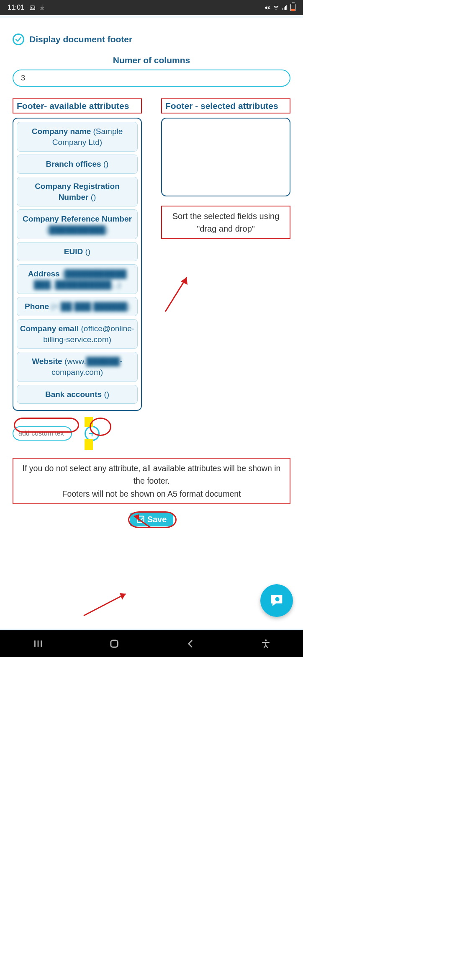 The width and height of the screenshot is (452, 980). I want to click on list-item: Company Reference Number (██████████), so click(77, 224).